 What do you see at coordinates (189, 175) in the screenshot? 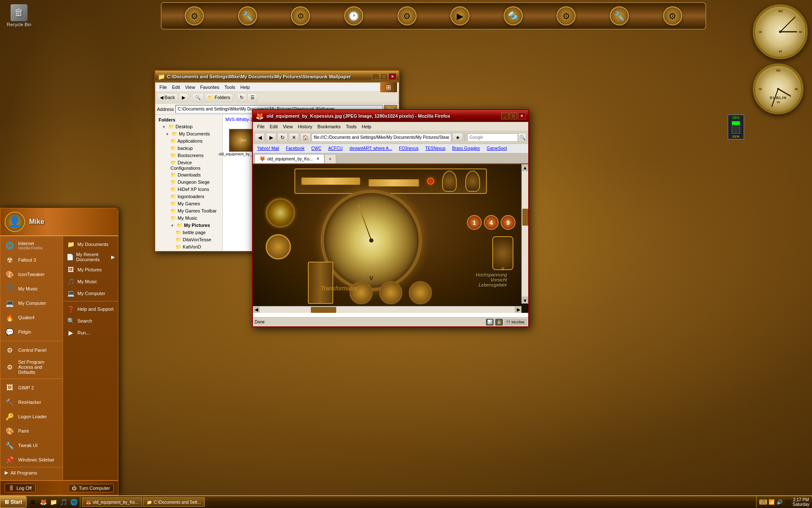
I see `folder-downloads: 📁 Downloads` at bounding box center [189, 175].